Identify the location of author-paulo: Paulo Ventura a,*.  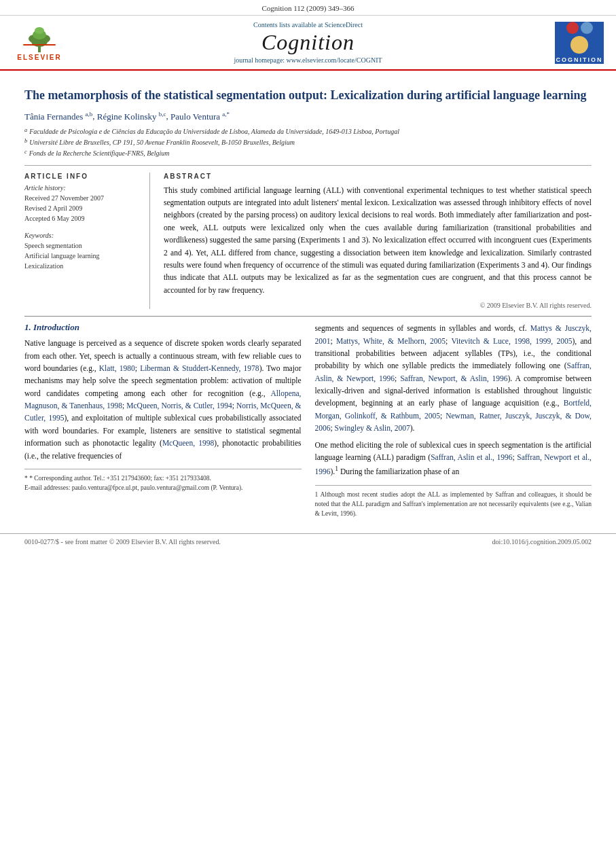
(200, 117).